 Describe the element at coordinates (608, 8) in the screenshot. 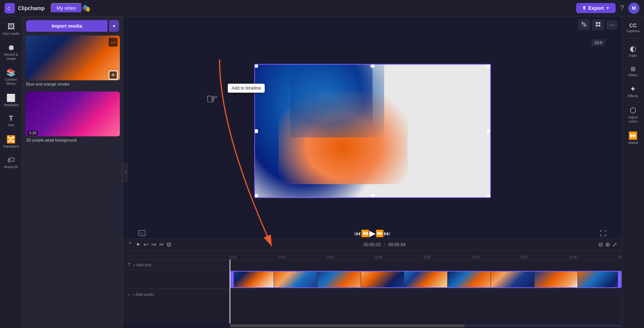

I see `export-dropdown-arrow: ▼` at that location.